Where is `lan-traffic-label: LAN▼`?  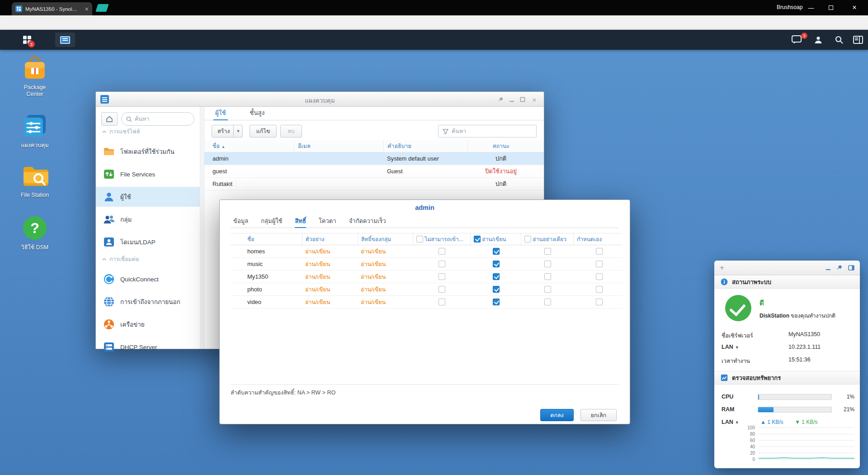
lan-traffic-label: LAN▼ is located at coordinates (731, 422).